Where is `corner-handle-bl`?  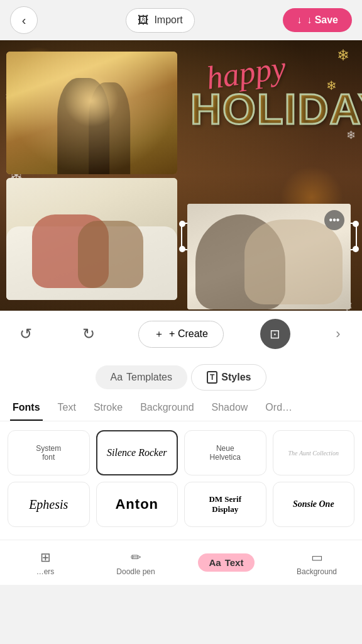
corner-handle-bl is located at coordinates (182, 249).